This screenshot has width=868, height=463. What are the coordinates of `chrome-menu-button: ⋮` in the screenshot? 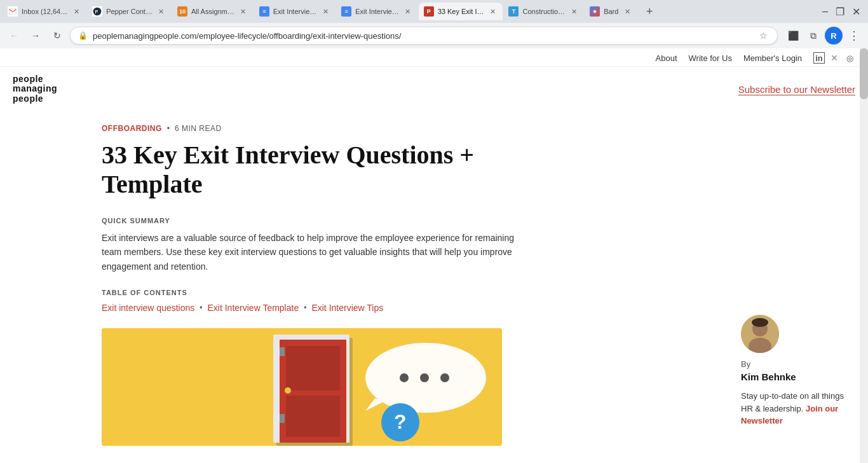 It's located at (854, 36).